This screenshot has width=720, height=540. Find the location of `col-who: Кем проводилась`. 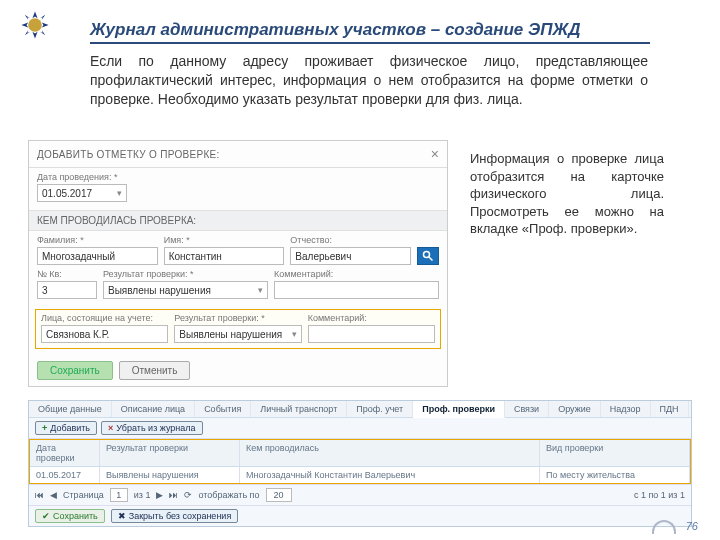

col-who: Кем проводилась is located at coordinates (390, 453).